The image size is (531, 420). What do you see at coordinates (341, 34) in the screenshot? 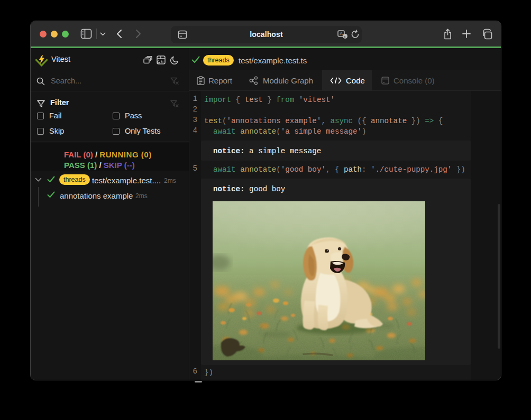
I see `svg-text: A` at bounding box center [341, 34].